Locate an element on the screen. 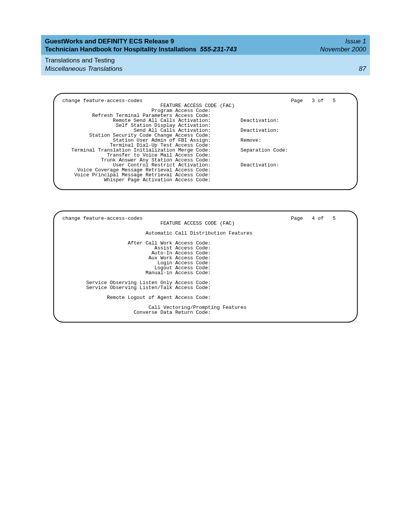  subsection-title: Miscellaneous Translations is located at coordinates (84, 69).